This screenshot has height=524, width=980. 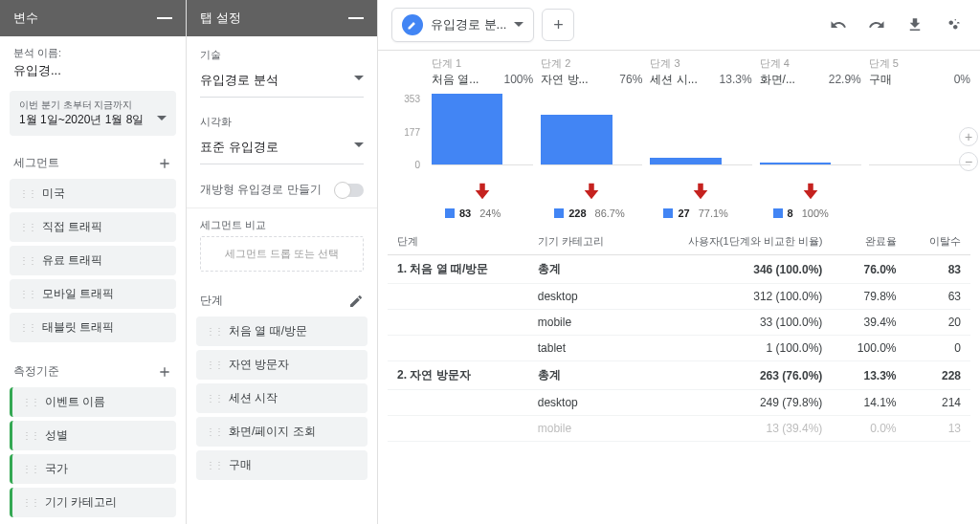 I want to click on variables-panel-header: 변수, so click(x=93, y=18).